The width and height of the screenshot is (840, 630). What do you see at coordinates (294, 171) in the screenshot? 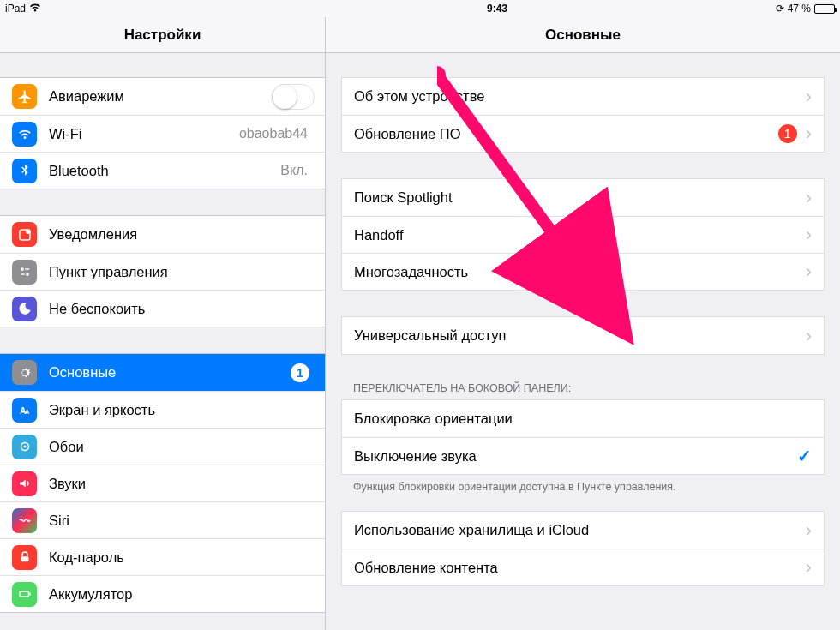
I see `bluetooth-value: Вкл.` at bounding box center [294, 171].